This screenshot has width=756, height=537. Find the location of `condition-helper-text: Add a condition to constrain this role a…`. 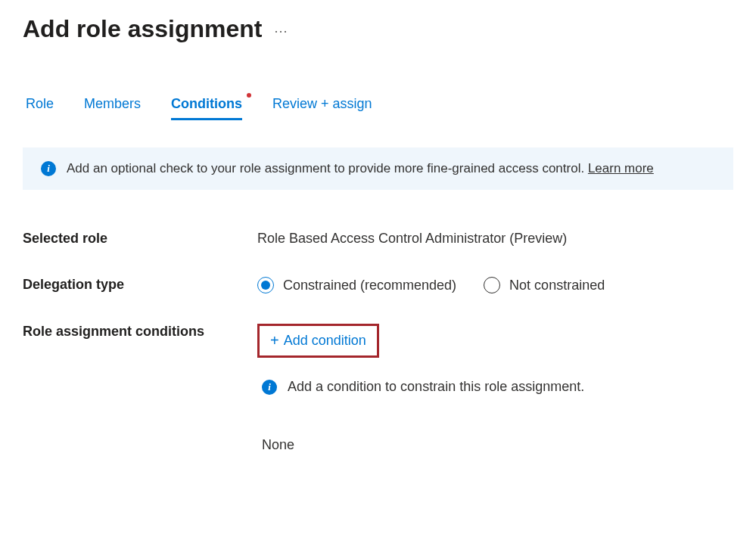

condition-helper-text: Add a condition to constrain this role a… is located at coordinates (436, 387).